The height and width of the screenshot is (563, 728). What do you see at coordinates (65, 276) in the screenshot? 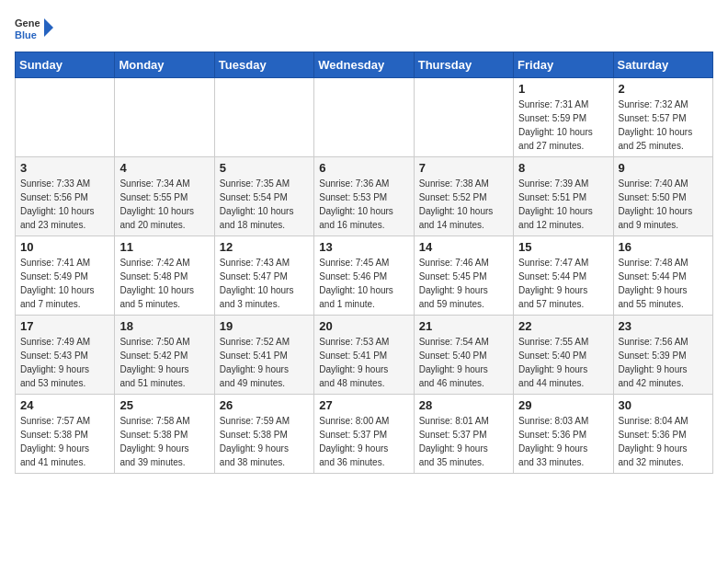
I see `calendar-cell: 10Sunrise: 7:41 AM Sunset: 5:49 PM Dayli…` at bounding box center [65, 276].